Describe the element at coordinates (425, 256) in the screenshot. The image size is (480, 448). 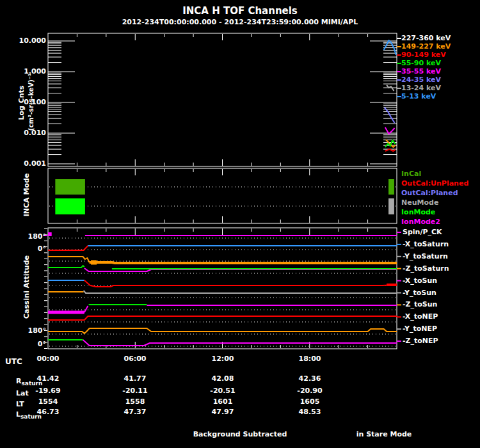
I see `attitude-label: -Y_toSaturn` at that location.